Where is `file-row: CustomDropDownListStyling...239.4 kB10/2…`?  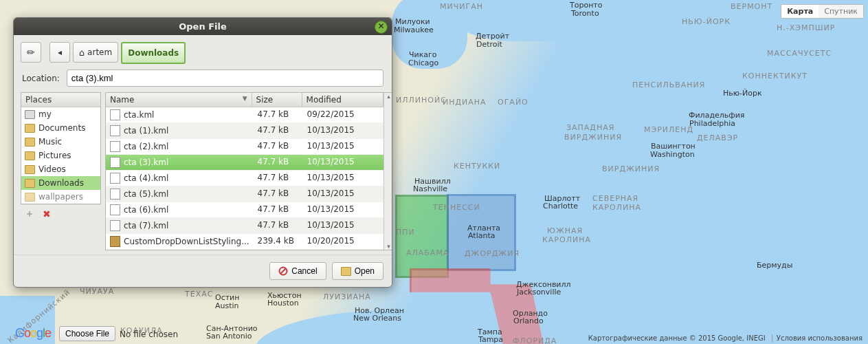 file-row: CustomDropDownListStyling...239.4 kB10/2… is located at coordinates (245, 242).